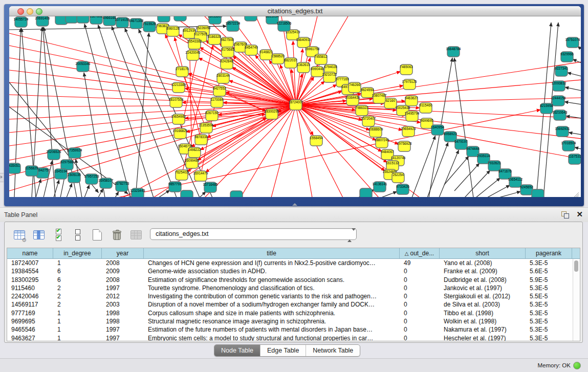 This screenshot has height=372, width=588. Describe the element at coordinates (554, 365) in the screenshot. I see `memory-status-label: Memory: OK` at that location.